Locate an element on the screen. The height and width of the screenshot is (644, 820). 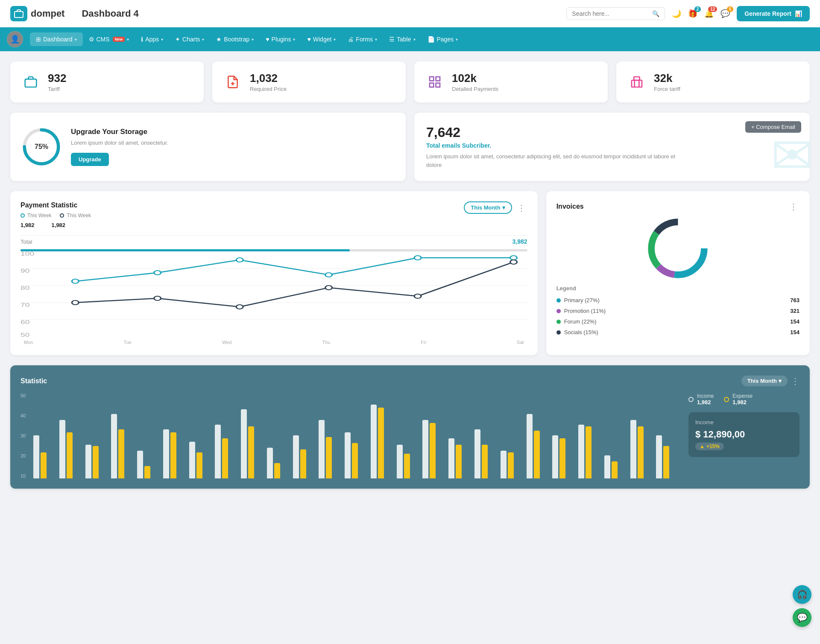
storage-description: Lorem ipsum dolor sit amet, onsectetur. is located at coordinates (120, 143).